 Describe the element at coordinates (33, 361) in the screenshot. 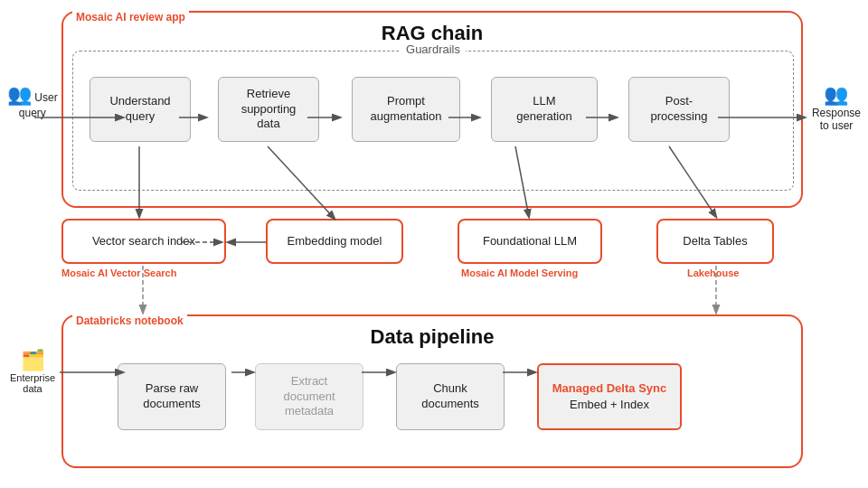

I see `enterprise-icon: 🗂️` at that location.